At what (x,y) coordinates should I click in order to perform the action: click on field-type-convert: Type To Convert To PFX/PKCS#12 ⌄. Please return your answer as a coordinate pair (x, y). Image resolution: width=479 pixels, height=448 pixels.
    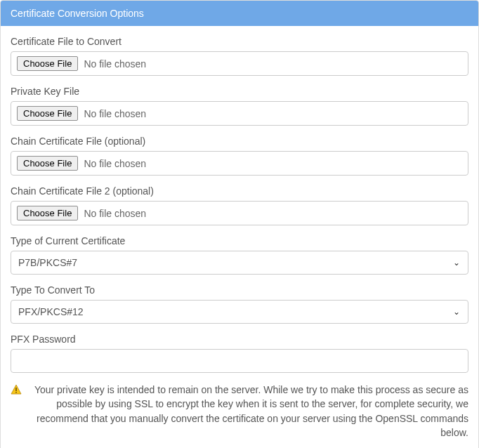
    Looking at the image, I should click on (240, 304).